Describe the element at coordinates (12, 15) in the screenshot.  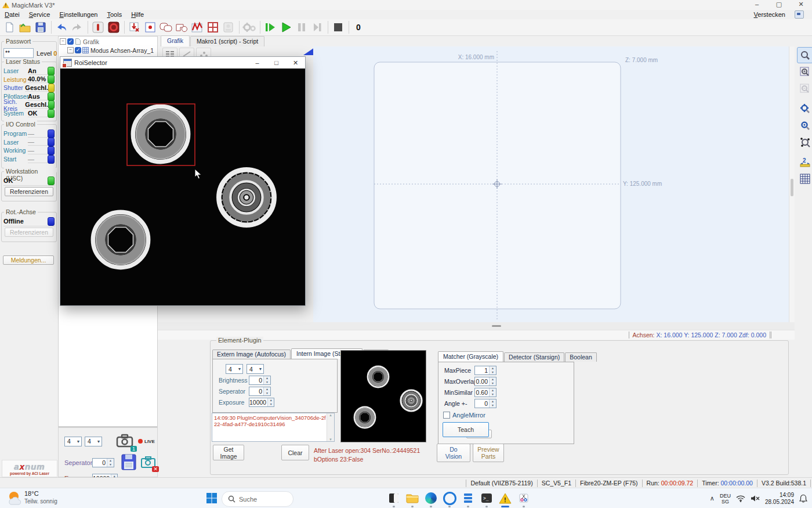
I see `menu-datei: Datei` at that location.